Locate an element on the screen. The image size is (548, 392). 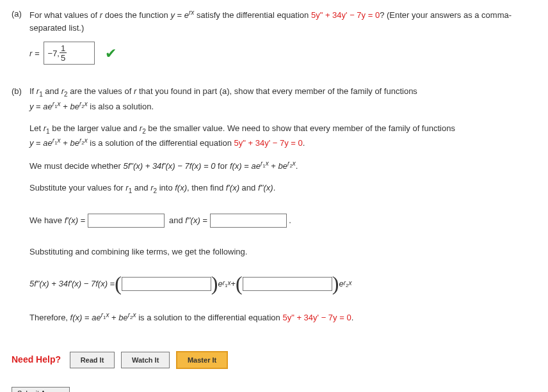
check-icon: ✔ is located at coordinates (111, 54).